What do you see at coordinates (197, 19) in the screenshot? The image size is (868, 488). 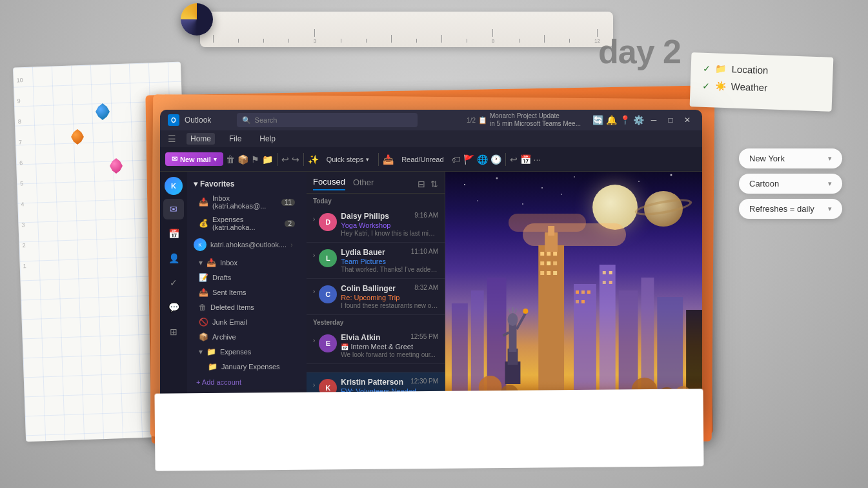 I see `globe-orb` at bounding box center [197, 19].